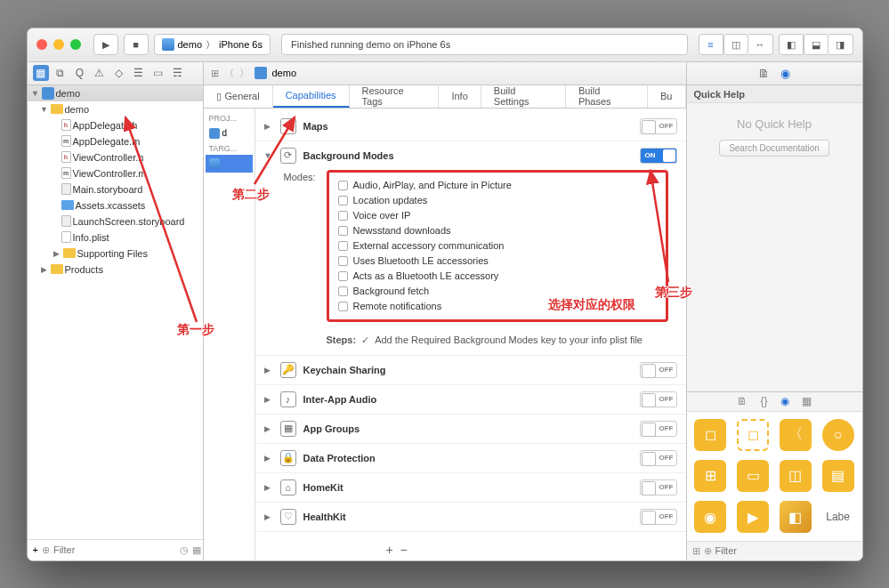  Describe the element at coordinates (841, 44) in the screenshot. I see `right-panel-icon: ◨` at that location.